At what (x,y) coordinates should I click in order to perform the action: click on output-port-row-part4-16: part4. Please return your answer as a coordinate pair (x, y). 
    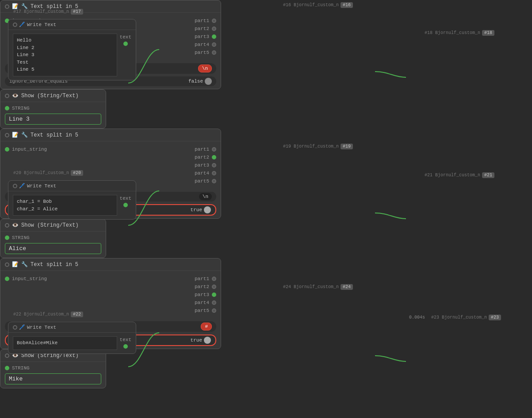
    Looking at the image, I should click on (205, 45).